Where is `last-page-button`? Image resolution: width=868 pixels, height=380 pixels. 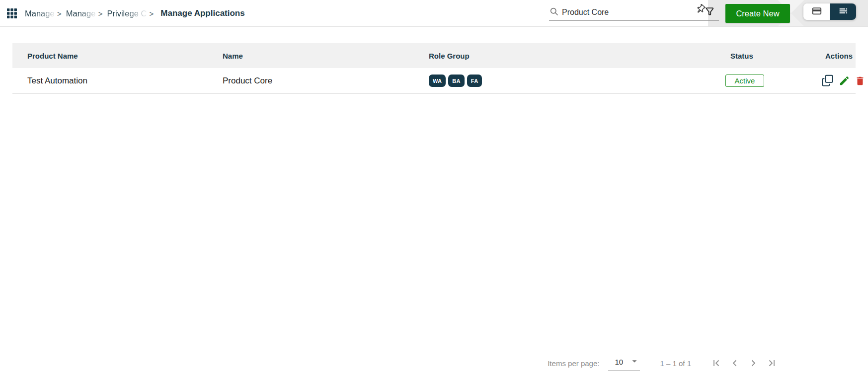 last-page-button is located at coordinates (772, 363).